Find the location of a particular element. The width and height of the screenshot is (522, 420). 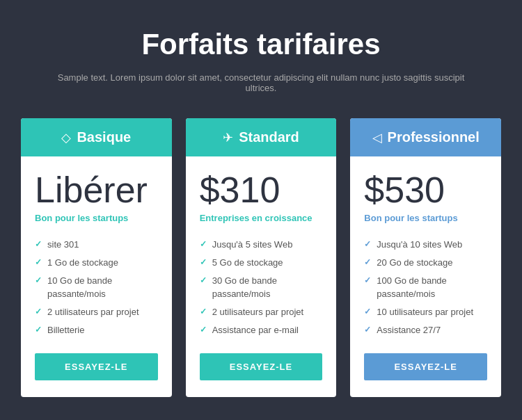

card-professionnel-title: Professionnel is located at coordinates (434, 138).